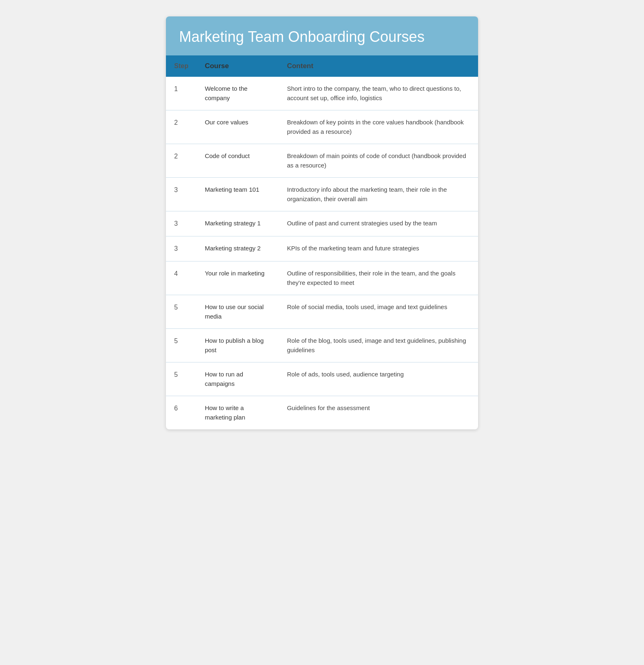  I want to click on table-row: 3Marketing strategy 1Outline of past and…, so click(322, 224).